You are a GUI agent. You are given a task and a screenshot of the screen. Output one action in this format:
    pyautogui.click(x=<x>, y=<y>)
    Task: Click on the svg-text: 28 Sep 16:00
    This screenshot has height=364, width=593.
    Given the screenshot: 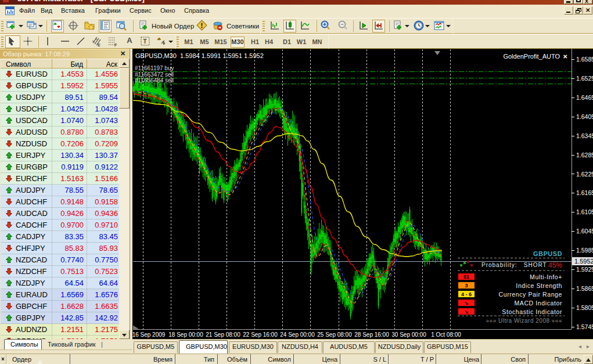 What is the action you would take?
    pyautogui.click(x=372, y=334)
    